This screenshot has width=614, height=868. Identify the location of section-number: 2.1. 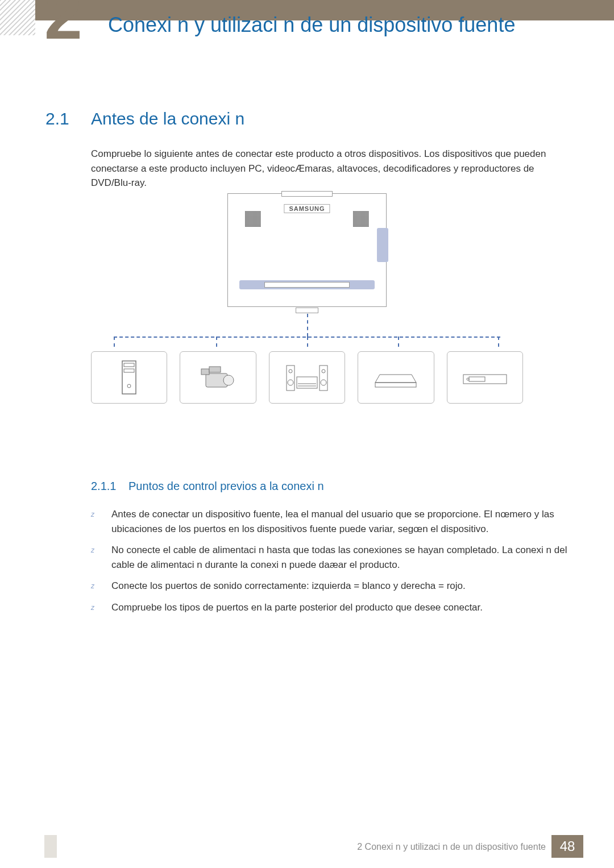
(57, 119).